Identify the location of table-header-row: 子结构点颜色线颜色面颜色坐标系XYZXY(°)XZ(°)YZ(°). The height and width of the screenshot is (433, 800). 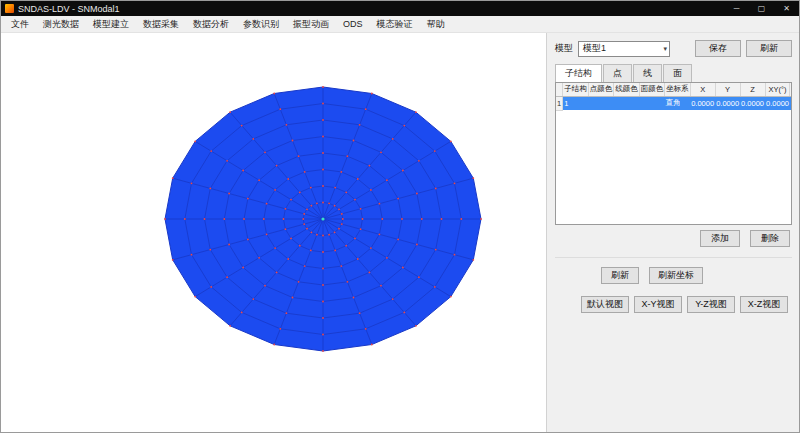
(674, 90).